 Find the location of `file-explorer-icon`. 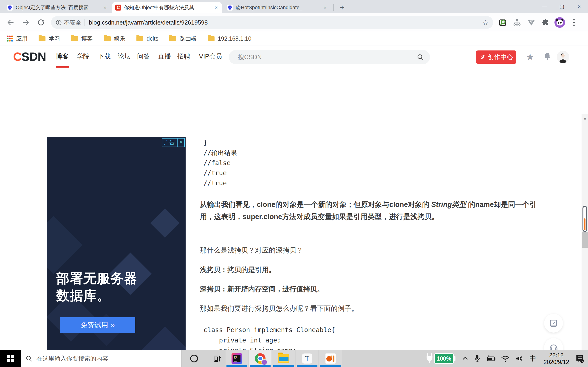

file-explorer-icon is located at coordinates (284, 359).